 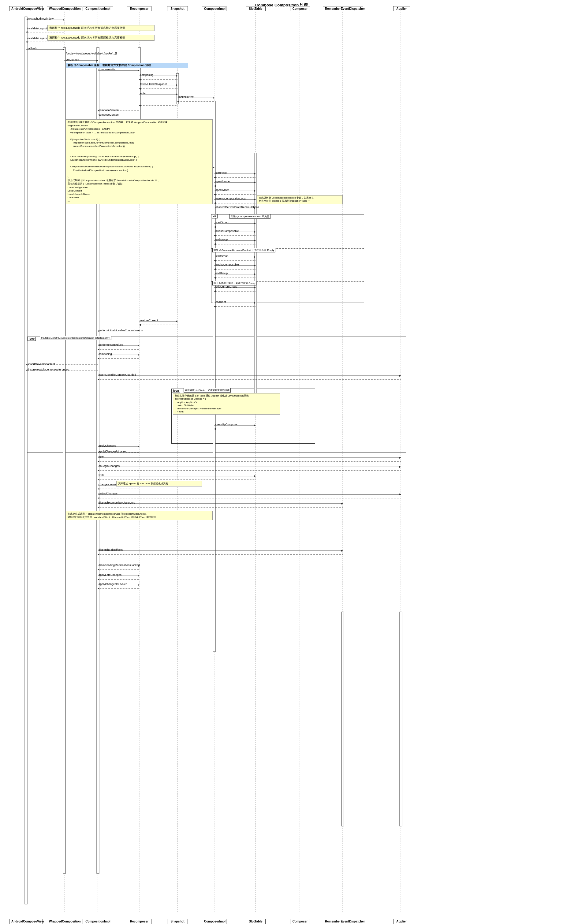 I want to click on label-insertmovablecontentguarded: insertMovableContentGuarded, so click(x=117, y=375).